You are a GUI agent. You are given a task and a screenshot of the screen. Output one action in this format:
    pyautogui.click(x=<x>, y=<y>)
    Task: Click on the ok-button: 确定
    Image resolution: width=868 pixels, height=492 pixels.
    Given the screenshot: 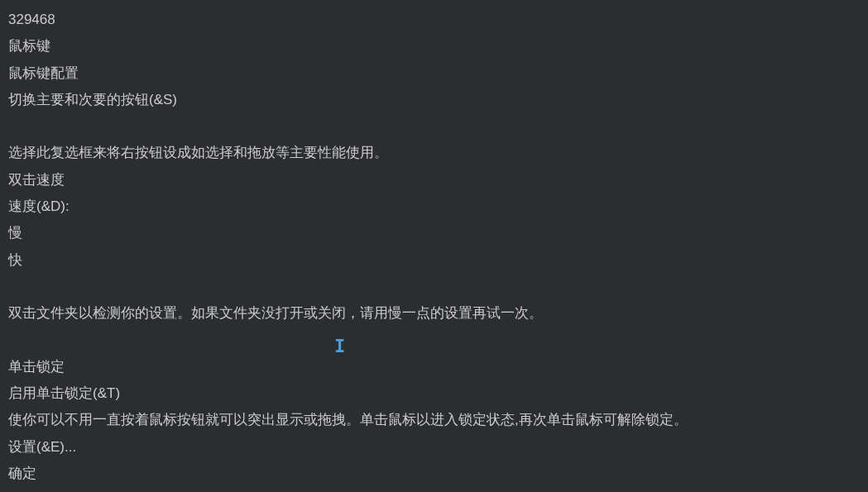 What is the action you would take?
    pyautogui.click(x=434, y=474)
    